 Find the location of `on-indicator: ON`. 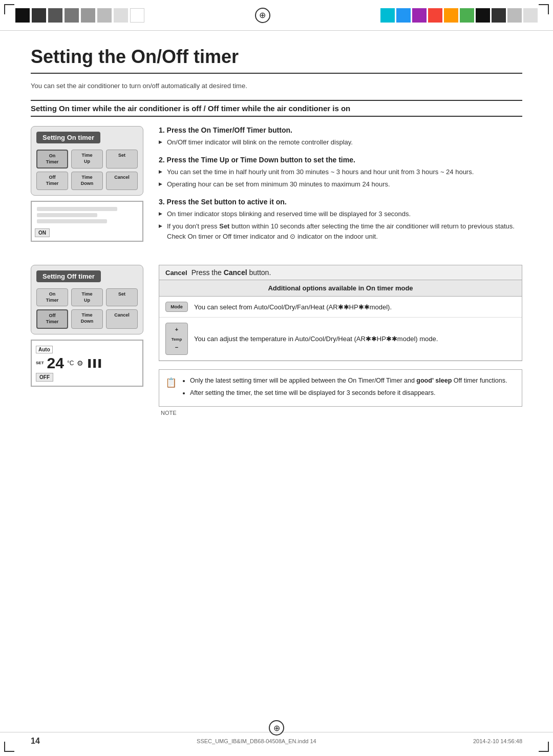

on-indicator: ON is located at coordinates (42, 233).